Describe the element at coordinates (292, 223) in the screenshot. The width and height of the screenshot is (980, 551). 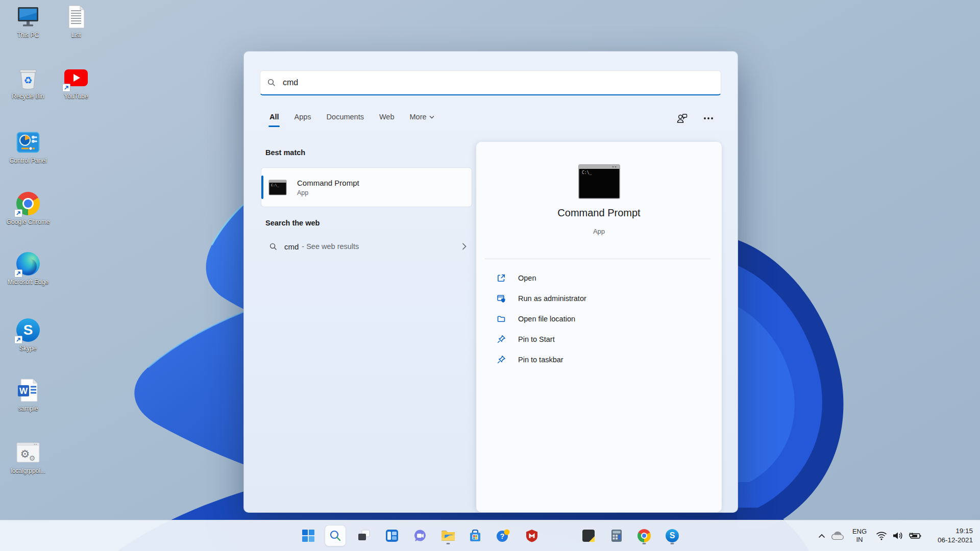
I see `search-the-web-header: Search the web` at that location.